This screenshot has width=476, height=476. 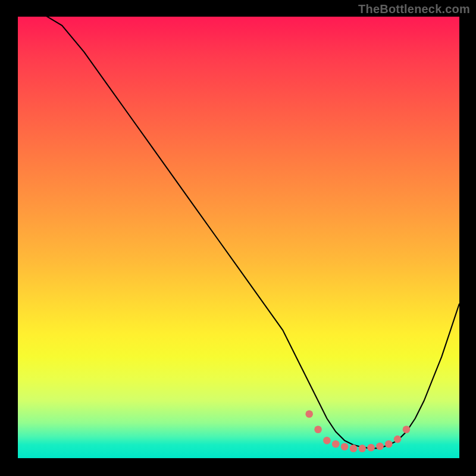 What do you see at coordinates (414, 10) in the screenshot?
I see `watermark-text: TheBottleneck.com` at bounding box center [414, 10].